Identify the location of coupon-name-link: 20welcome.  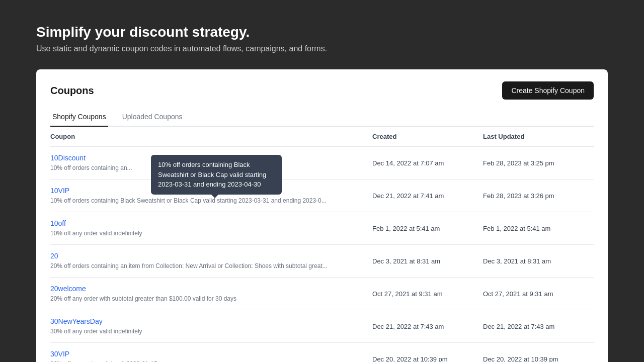
(211, 289).